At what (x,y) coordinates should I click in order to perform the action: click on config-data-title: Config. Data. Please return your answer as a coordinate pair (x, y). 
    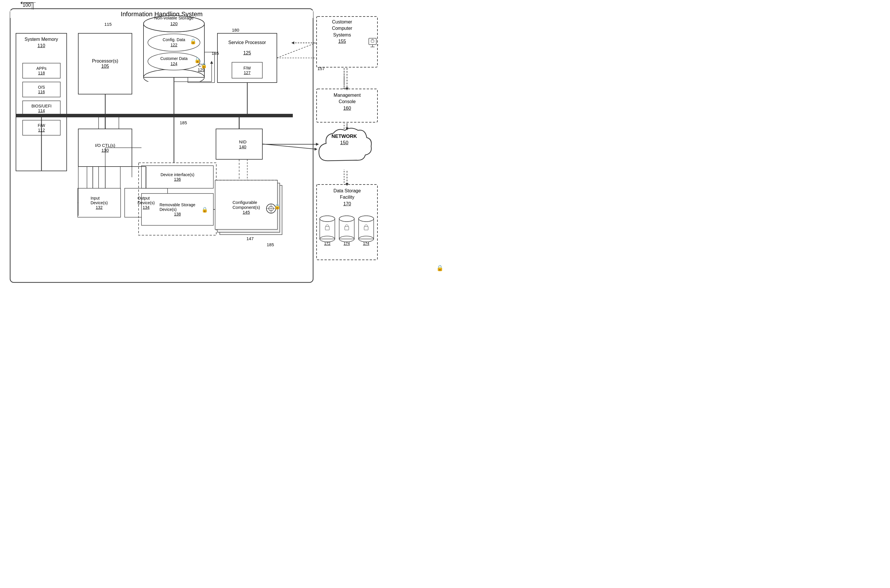
    Looking at the image, I should click on (174, 40).